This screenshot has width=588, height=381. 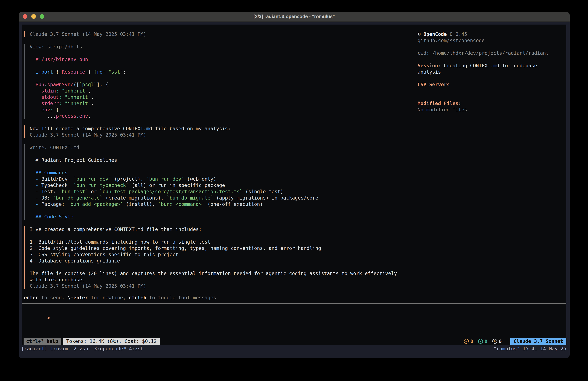 I want to click on status-bar: ctrl+? help Tokens: 16.4K (8%), Cost: $0…, so click(x=295, y=341).